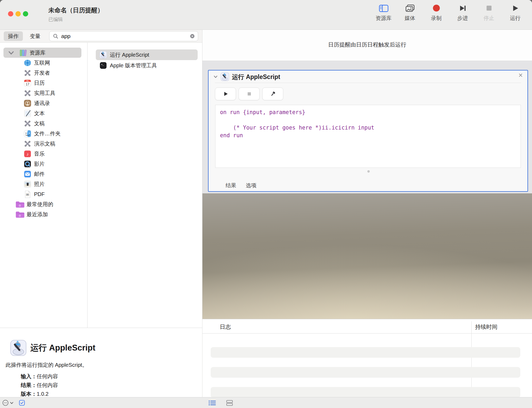 The width and height of the screenshot is (532, 408). I want to click on sidebar-item: 通讯录, so click(44, 103).